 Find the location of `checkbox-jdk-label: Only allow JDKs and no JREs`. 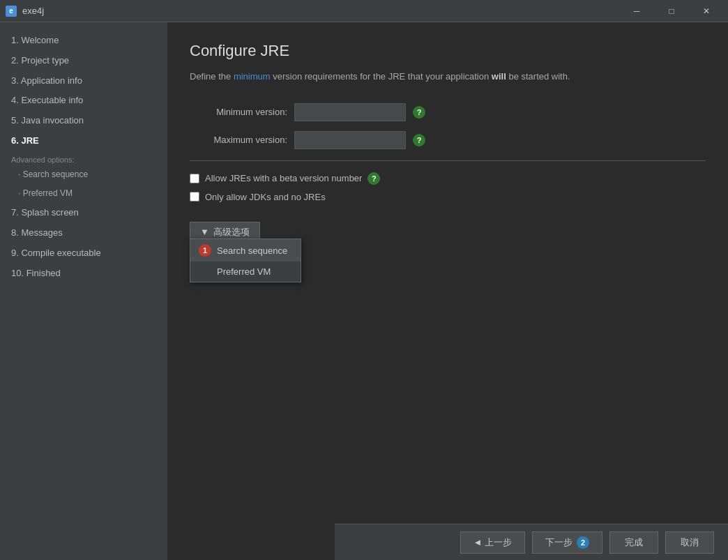

checkbox-jdk-label: Only allow JDKs and no JREs is located at coordinates (265, 197).